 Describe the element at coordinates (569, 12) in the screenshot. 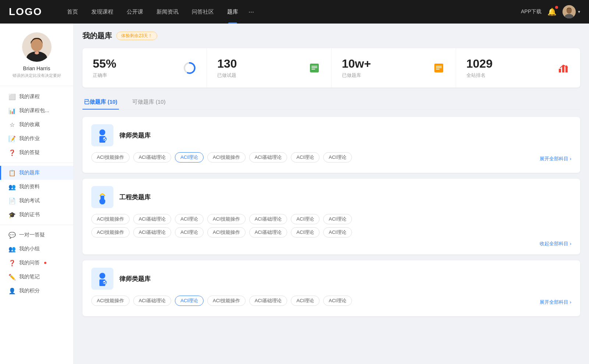

I see `avatar` at that location.